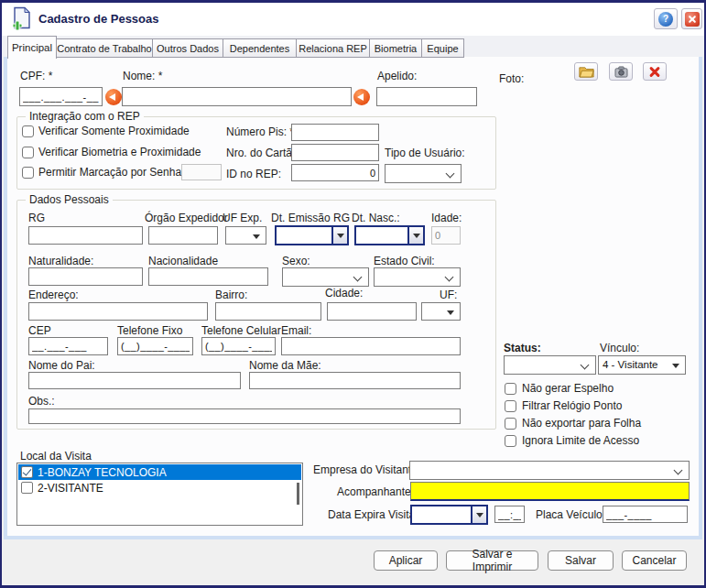 The height and width of the screenshot is (588, 706). What do you see at coordinates (586, 71) in the screenshot?
I see `foto-open-button` at bounding box center [586, 71].